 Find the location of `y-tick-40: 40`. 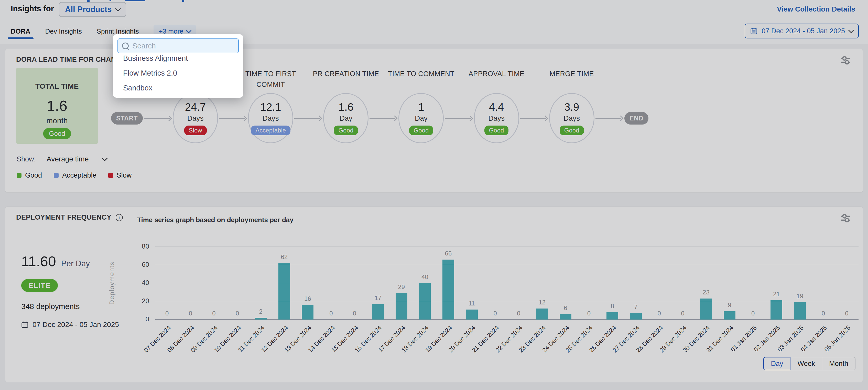

y-tick-40: 40 is located at coordinates (137, 283).